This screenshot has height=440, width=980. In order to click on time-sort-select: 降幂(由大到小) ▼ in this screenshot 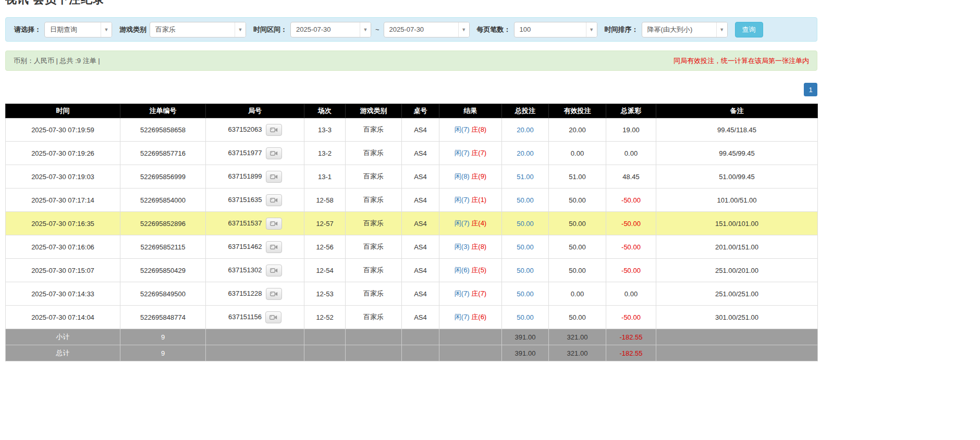, I will do `click(685, 30)`.